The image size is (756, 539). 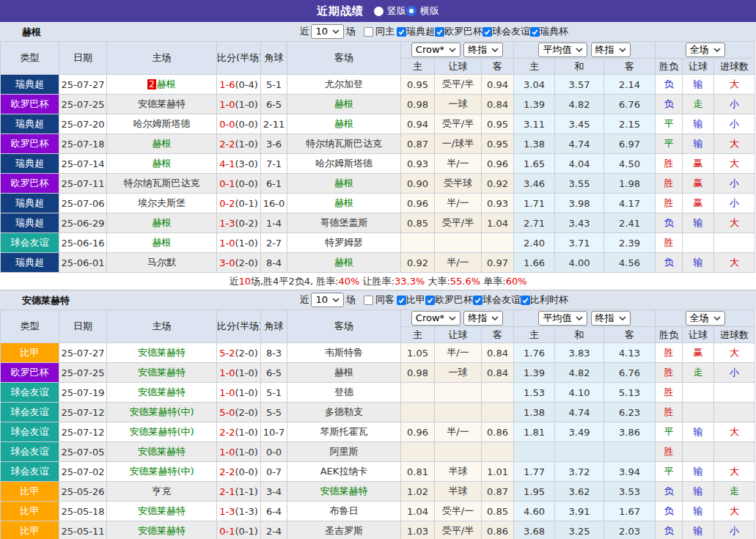 What do you see at coordinates (239, 204) in the screenshot?
I see `score-cell: 0-2(0-1)` at bounding box center [239, 204].